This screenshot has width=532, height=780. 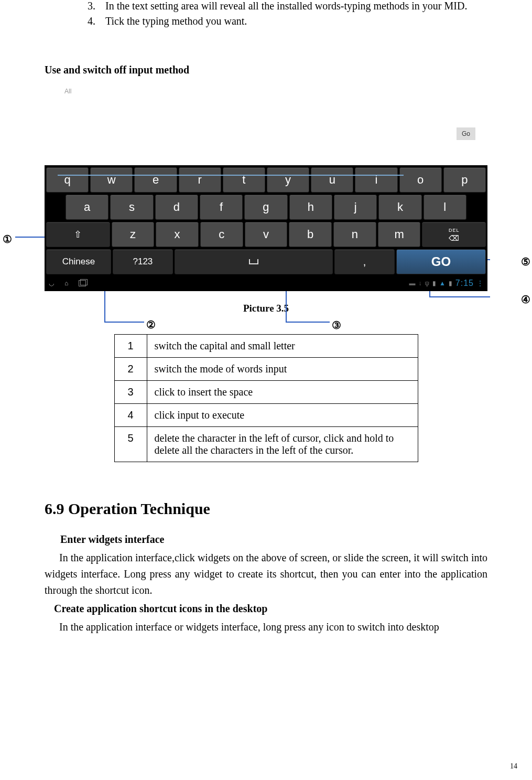 What do you see at coordinates (266, 234) in the screenshot?
I see `key-row-3: ⇧ z x c v b n m DEL` at bounding box center [266, 234].